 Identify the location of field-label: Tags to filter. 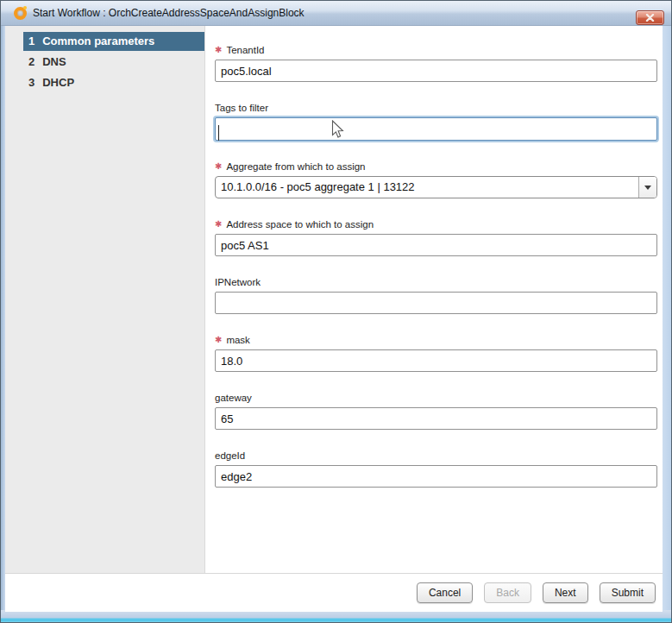
(438, 108).